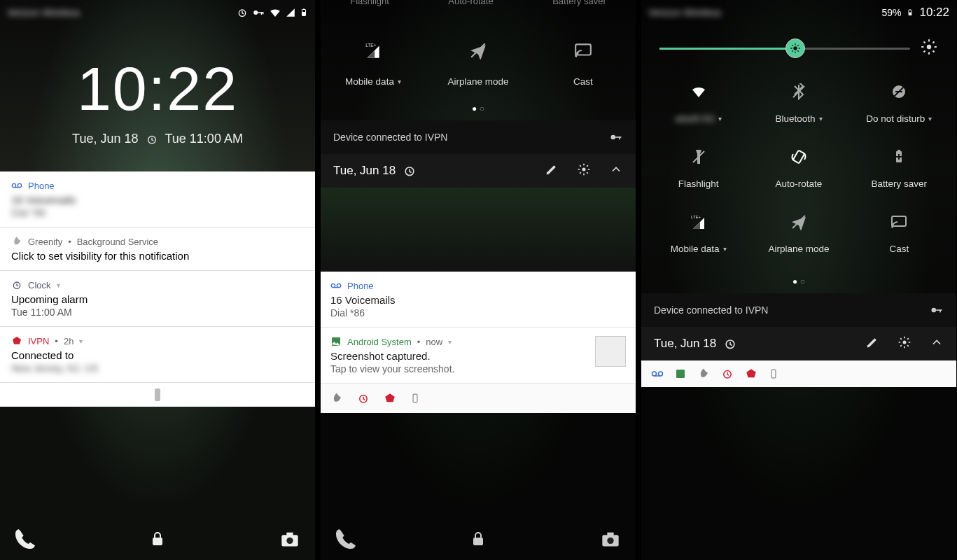  I want to click on signal-icon, so click(291, 13).